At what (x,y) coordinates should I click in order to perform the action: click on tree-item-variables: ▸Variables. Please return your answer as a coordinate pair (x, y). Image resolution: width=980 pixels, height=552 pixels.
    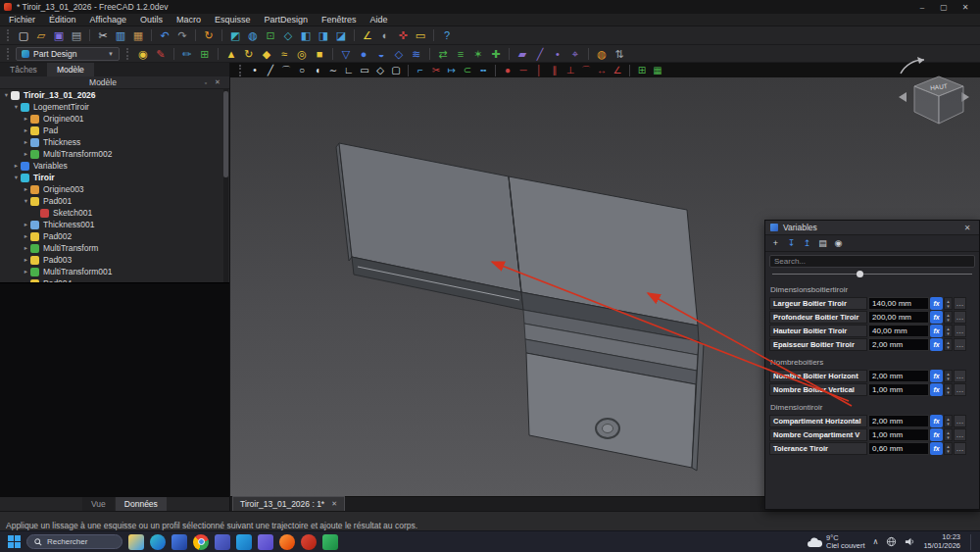
    Looking at the image, I should click on (115, 166).